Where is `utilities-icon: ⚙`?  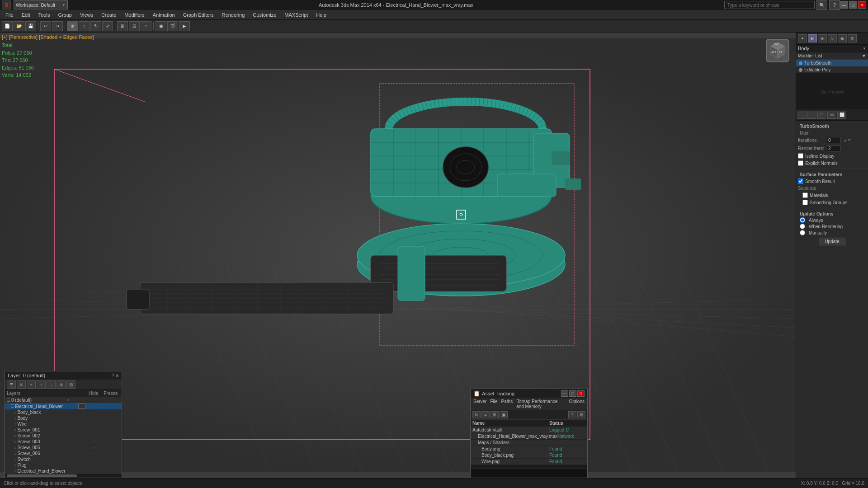
utilities-icon: ⚙ is located at coordinates (852, 38).